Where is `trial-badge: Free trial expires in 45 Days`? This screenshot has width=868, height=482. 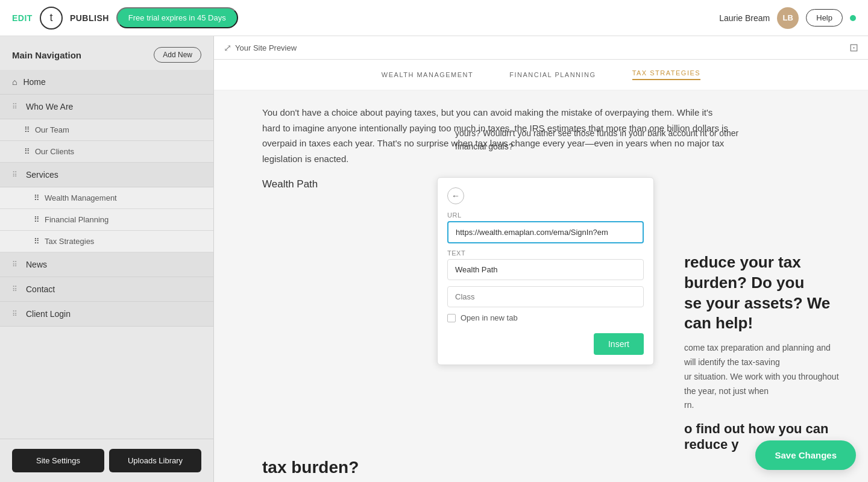 trial-badge: Free trial expires in 45 Days is located at coordinates (177, 18).